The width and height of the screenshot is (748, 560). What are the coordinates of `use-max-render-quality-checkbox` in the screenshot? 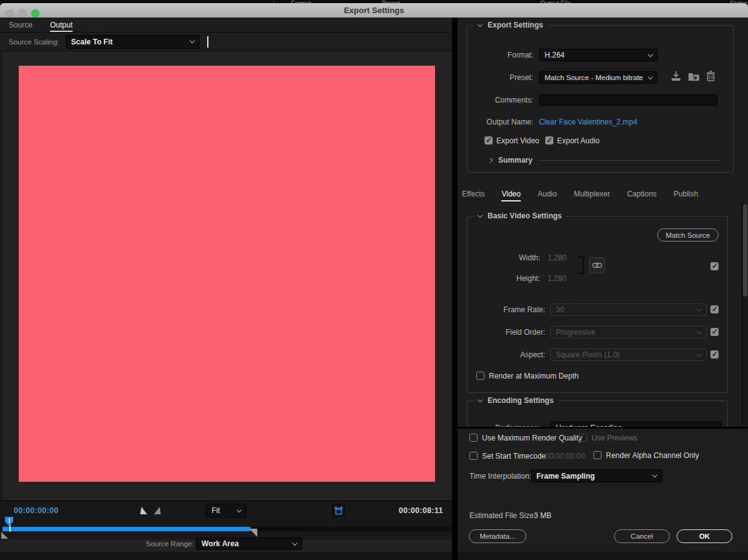 It's located at (473, 438).